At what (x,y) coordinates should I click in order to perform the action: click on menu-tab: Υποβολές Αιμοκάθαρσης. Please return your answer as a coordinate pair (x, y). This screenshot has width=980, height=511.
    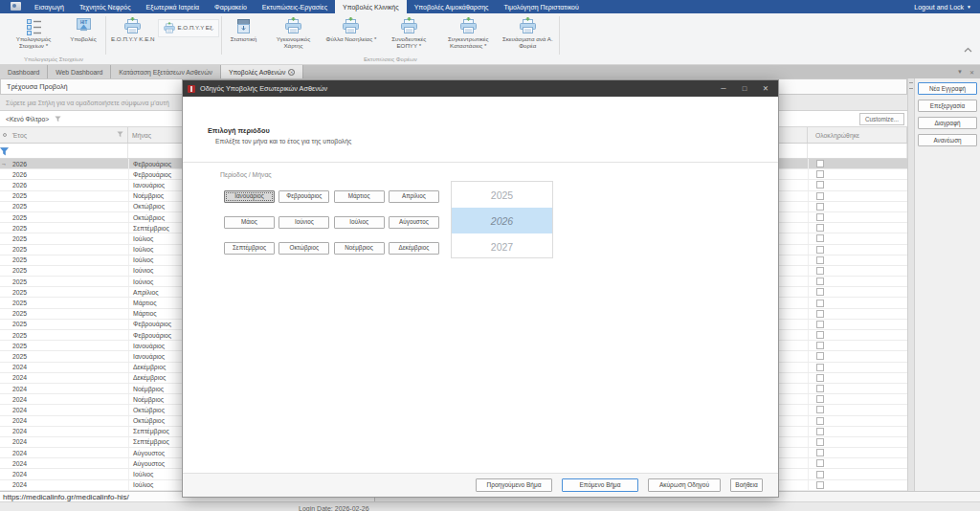
    Looking at the image, I should click on (452, 7).